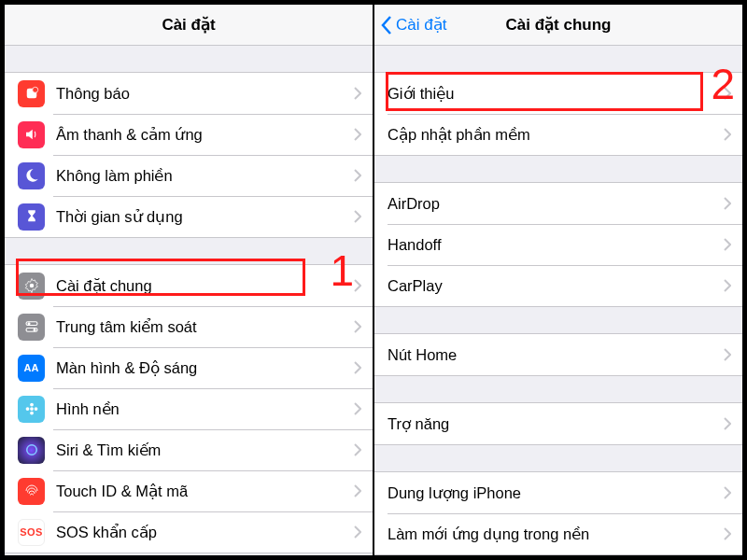 Image resolution: width=747 pixels, height=560 pixels. What do you see at coordinates (558, 25) in the screenshot?
I see `header: Cài đặt Cài đặt chung` at bounding box center [558, 25].